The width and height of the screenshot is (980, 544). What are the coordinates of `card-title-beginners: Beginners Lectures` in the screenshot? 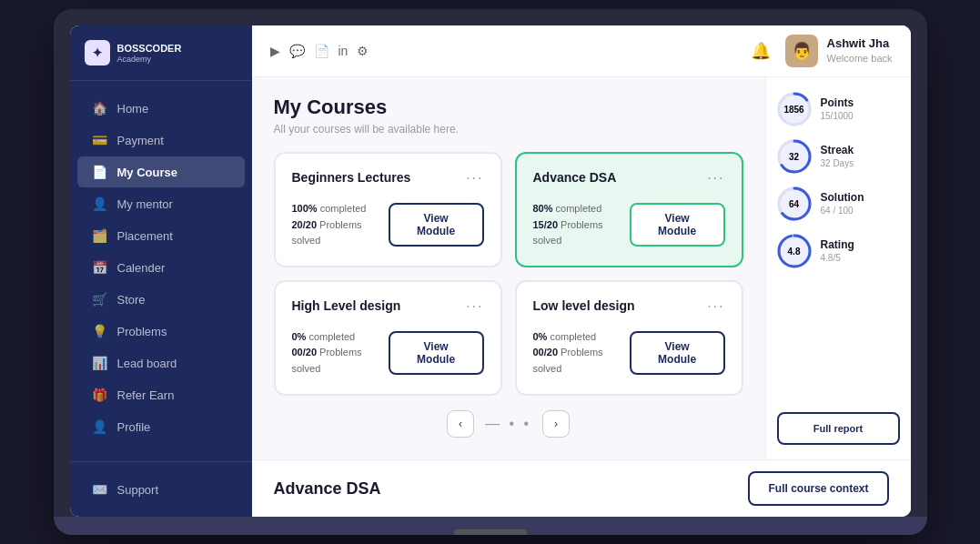 It's located at (351, 177).